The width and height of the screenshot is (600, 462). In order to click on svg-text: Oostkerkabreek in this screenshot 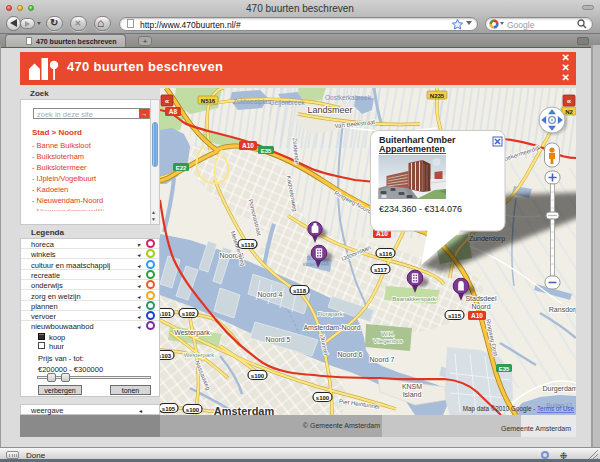, I will do `click(348, 98)`.